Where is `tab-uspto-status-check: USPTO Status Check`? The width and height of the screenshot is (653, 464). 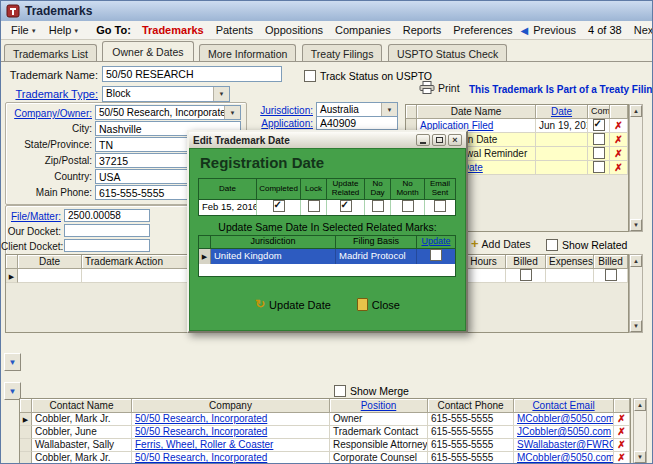 tab-uspto-status-check: USPTO Status Check is located at coordinates (448, 53).